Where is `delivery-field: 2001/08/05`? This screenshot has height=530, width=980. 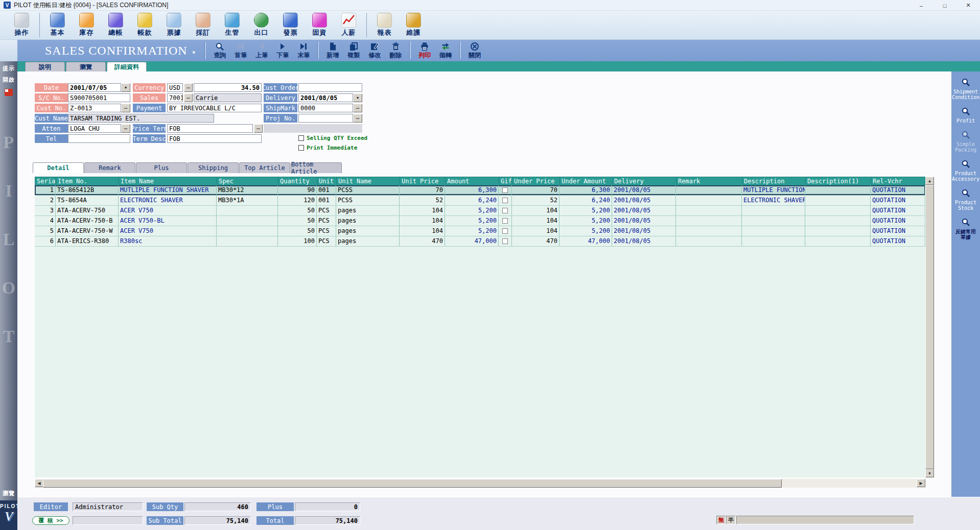 delivery-field: 2001/08/05 is located at coordinates (326, 98).